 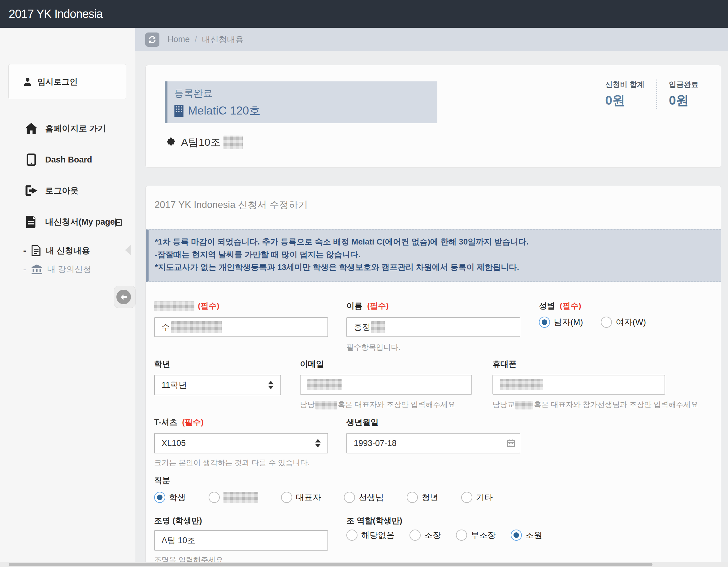 What do you see at coordinates (423, 497) in the screenshot?
I see `radio-youth: 청년` at bounding box center [423, 497].